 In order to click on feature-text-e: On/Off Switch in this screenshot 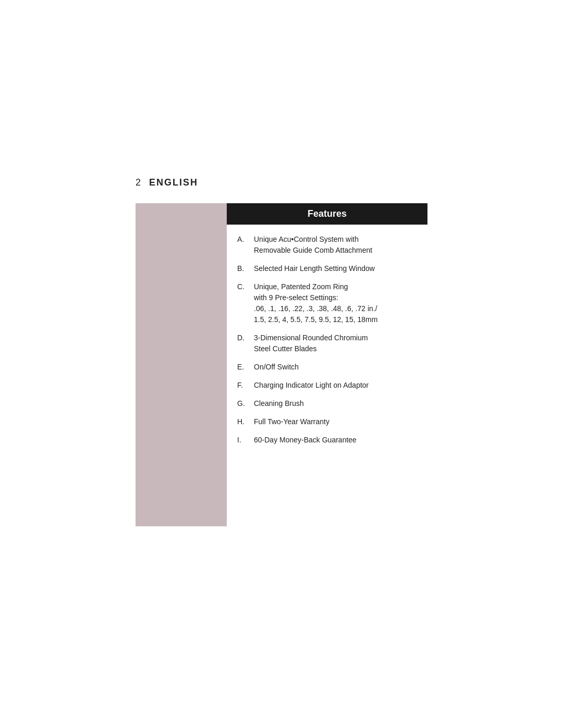, I will do `click(276, 367)`.